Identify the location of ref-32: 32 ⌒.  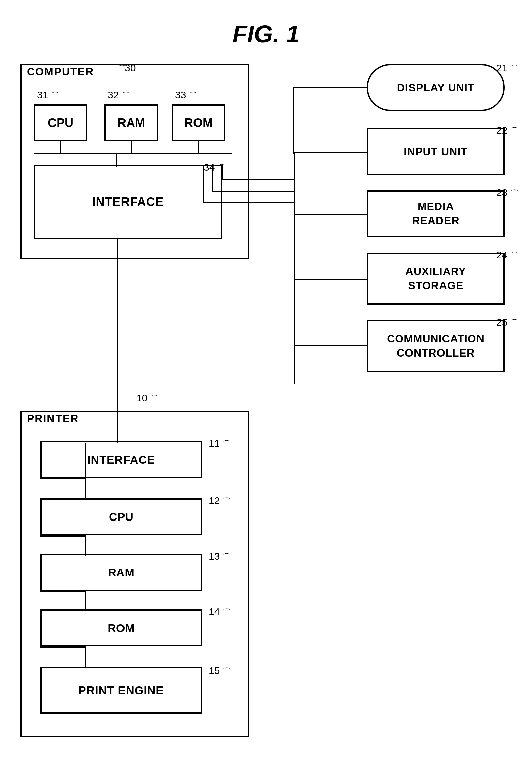
(119, 95).